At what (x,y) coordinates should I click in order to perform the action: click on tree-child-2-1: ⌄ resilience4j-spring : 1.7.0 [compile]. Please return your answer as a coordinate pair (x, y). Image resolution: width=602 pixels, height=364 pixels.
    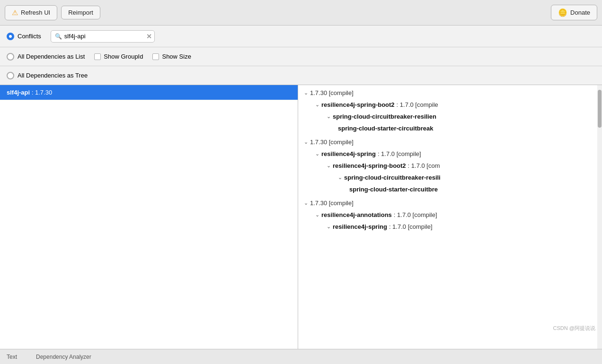
    Looking at the image, I should click on (447, 154).